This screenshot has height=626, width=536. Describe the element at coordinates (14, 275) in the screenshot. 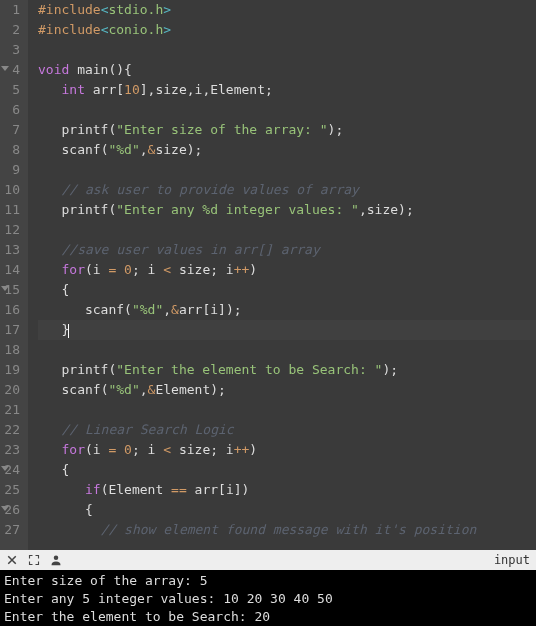

I see `line-gutter: 1 2 3 4 5 6 7 8 9 10 11 12 13 14 15 16 1…` at that location.